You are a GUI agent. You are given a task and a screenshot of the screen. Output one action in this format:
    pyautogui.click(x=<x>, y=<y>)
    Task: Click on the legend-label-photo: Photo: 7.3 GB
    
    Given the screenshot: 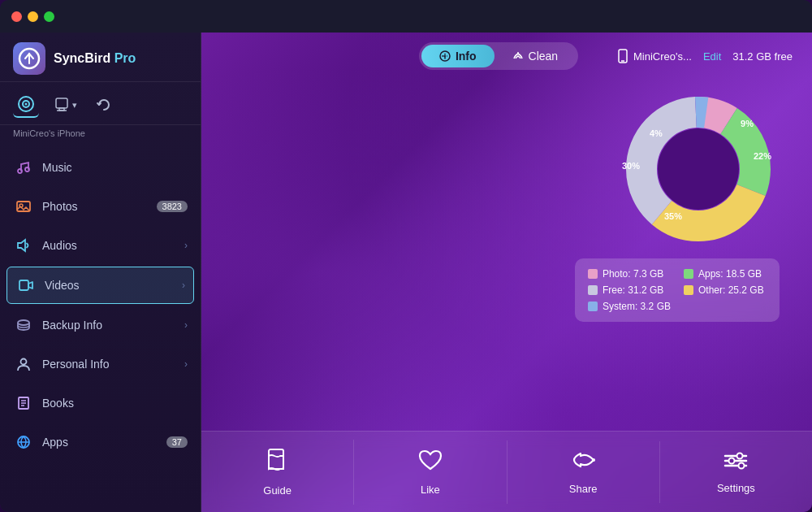 What is the action you would take?
    pyautogui.click(x=633, y=274)
    